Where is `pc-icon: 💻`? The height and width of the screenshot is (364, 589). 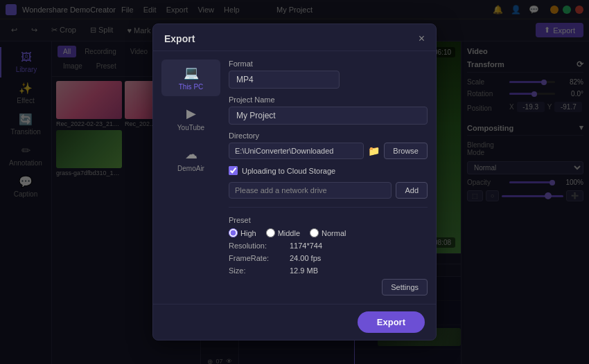
pc-icon: 💻 is located at coordinates (191, 73).